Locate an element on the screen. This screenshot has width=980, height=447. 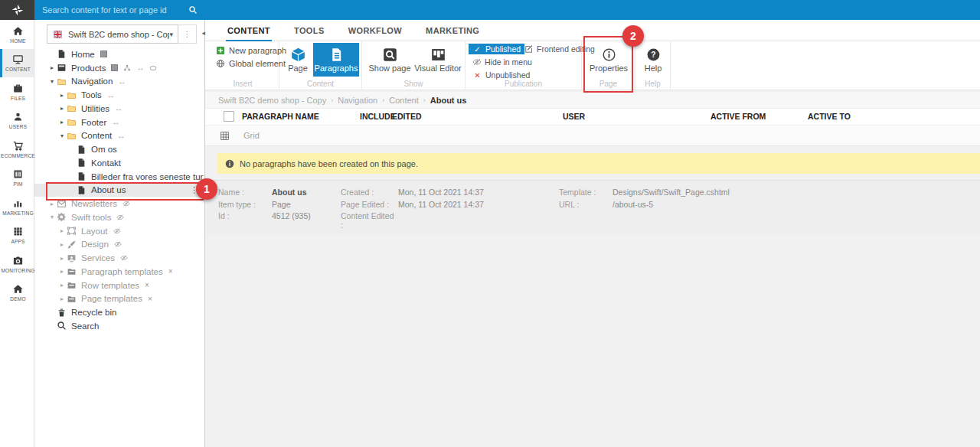
group-label-page: Page is located at coordinates (608, 84).